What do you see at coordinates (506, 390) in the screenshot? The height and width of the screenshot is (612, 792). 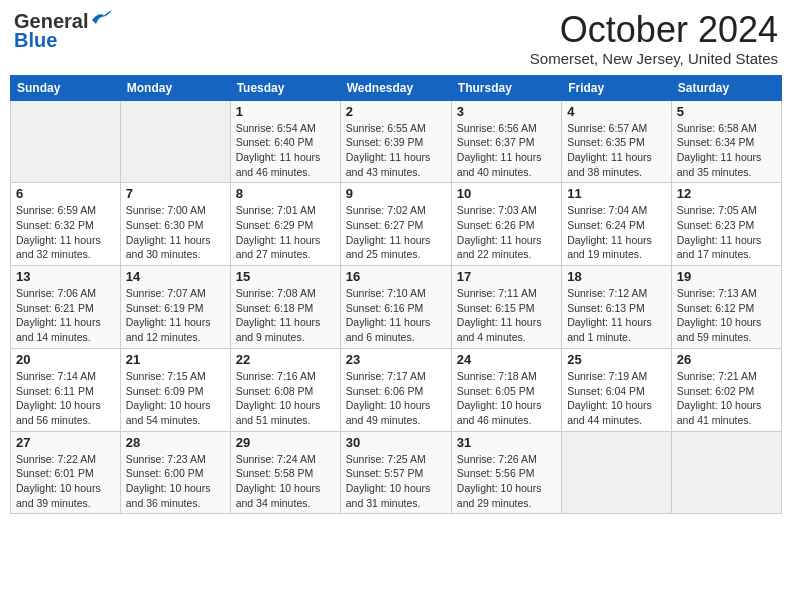 I see `calendar-cell: 24Sunrise: 7:18 AMSunset: 6:05 PMDayligh…` at bounding box center [506, 390].